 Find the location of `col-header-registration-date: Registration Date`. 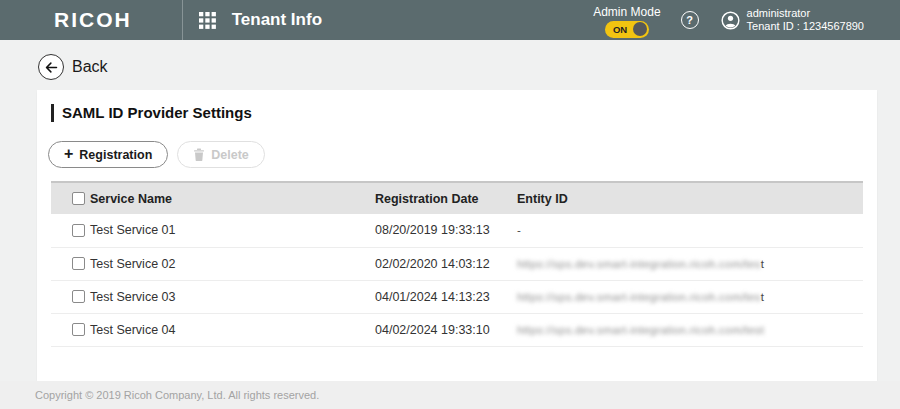

col-header-registration-date: Registration Date is located at coordinates (446, 198).